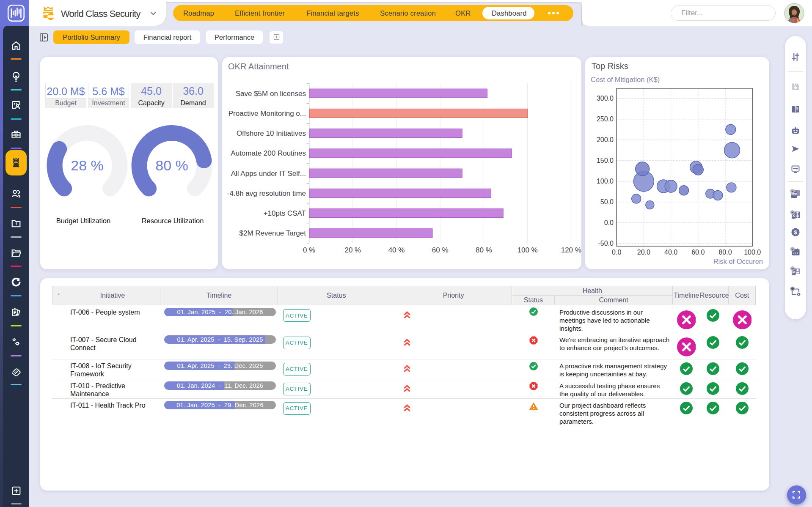 The image size is (812, 507). Describe the element at coordinates (698, 252) in the screenshot. I see `svg-text: 60.0` at that location.